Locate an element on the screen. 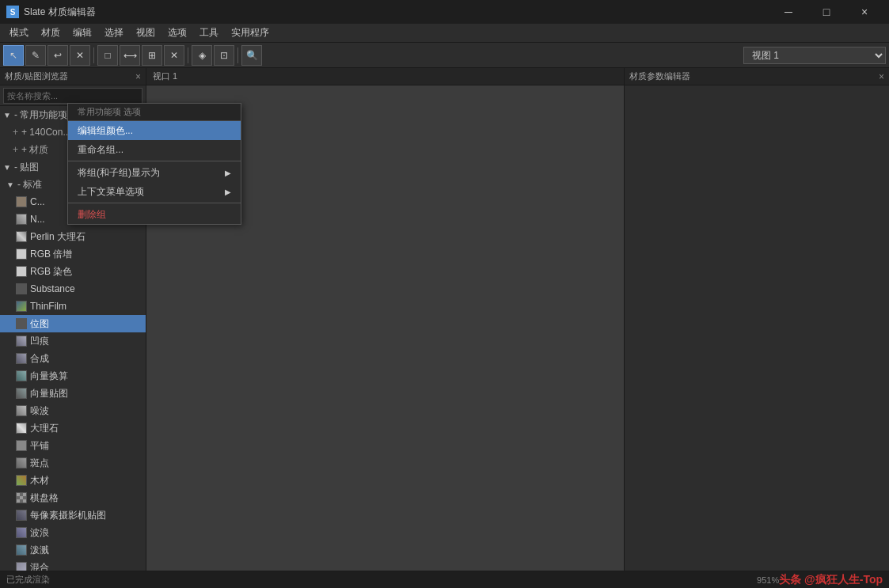 This screenshot has height=588, width=889. item-wood: 木材 is located at coordinates (73, 480).